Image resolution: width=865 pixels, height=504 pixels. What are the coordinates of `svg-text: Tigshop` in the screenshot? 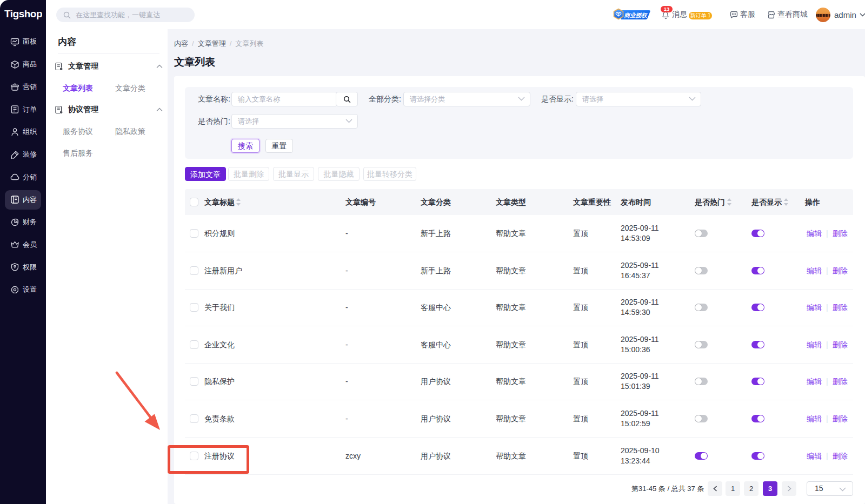 It's located at (23, 14).